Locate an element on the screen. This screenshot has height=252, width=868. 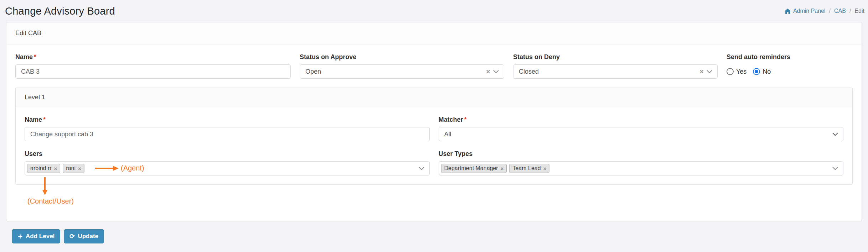
user-types-label: User Types is located at coordinates (641, 154).